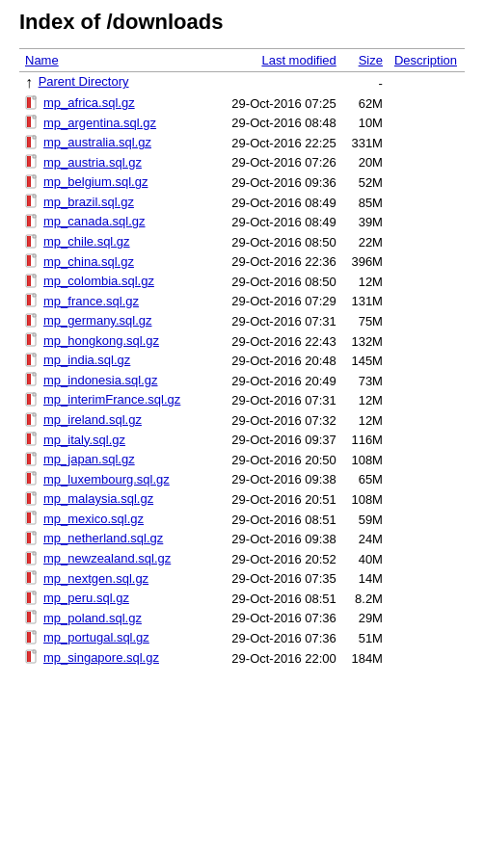 The image size is (484, 868). I want to click on file-link: mp_netherland.sql.gz, so click(103, 538).